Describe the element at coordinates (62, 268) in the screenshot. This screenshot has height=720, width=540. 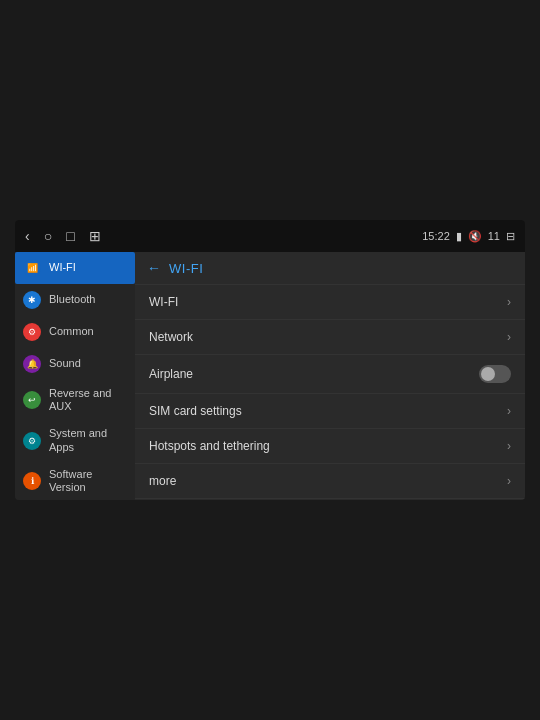
I see `sidebar-label-wifi: WI-FI` at that location.